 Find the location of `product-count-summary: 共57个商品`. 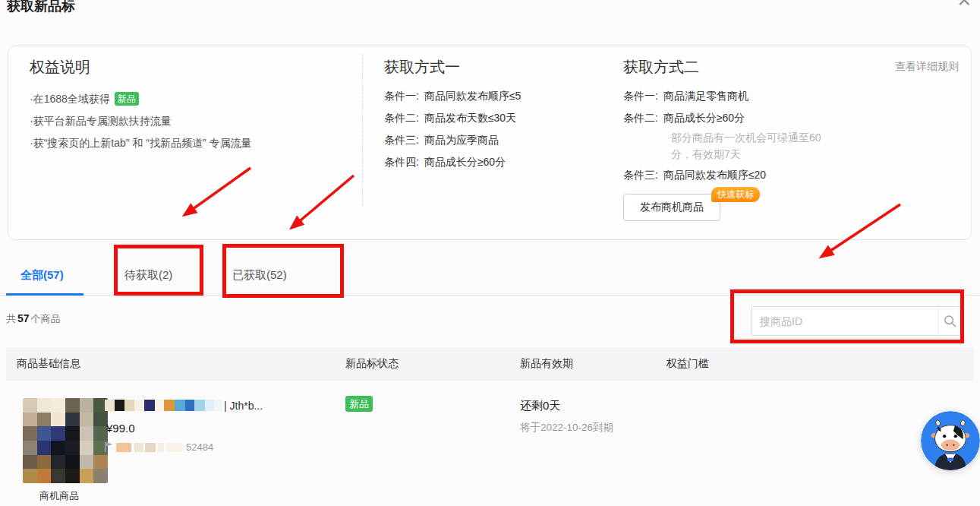

product-count-summary: 共57个商品 is located at coordinates (33, 319).